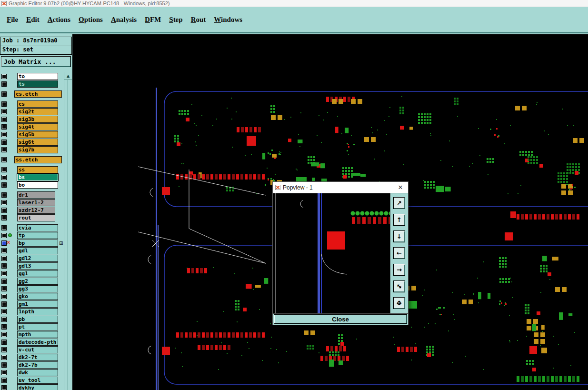 The height and width of the screenshot is (390, 588). I want to click on layer-item-gg1: gg1, so click(38, 273).